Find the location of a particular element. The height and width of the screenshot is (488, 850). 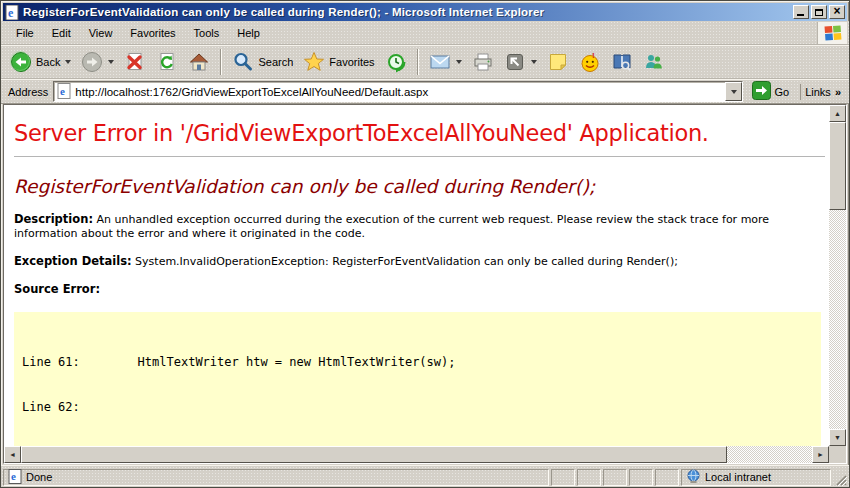

description-text: An unhandled exception occurred during t… is located at coordinates (392, 226).